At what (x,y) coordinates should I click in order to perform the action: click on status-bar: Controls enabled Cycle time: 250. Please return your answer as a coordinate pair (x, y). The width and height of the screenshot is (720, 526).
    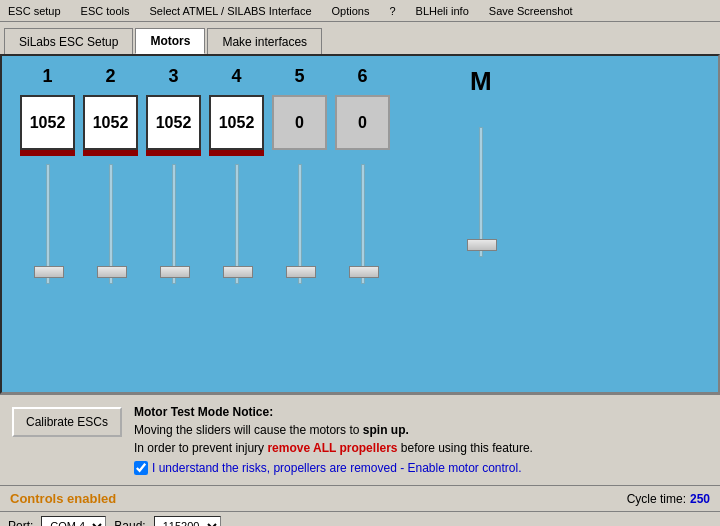
    Looking at the image, I should click on (360, 498).